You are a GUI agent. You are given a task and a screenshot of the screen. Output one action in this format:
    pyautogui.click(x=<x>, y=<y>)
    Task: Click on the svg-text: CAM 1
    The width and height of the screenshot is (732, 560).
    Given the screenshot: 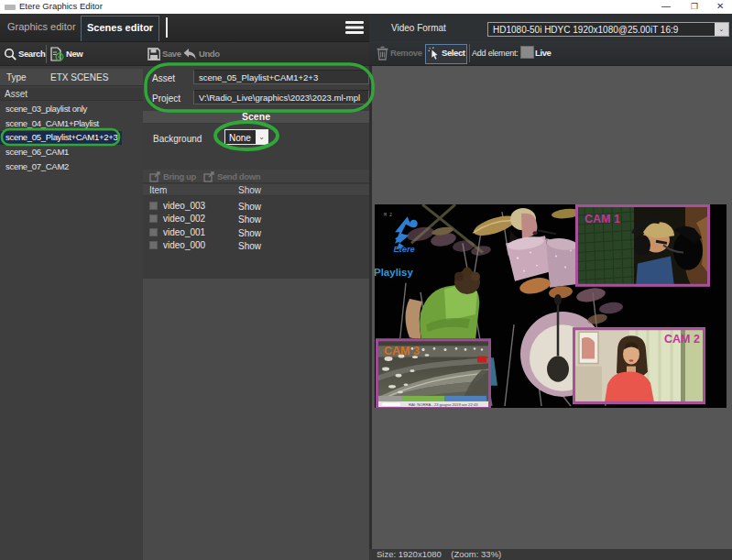 What is the action you would take?
    pyautogui.click(x=603, y=219)
    